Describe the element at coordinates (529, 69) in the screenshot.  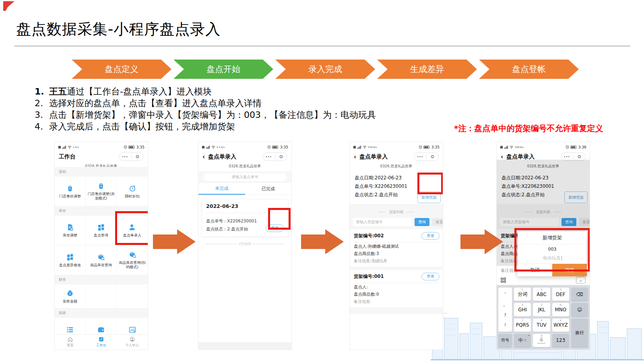
I see `flow-step-post: 盘点登帐` at that location.